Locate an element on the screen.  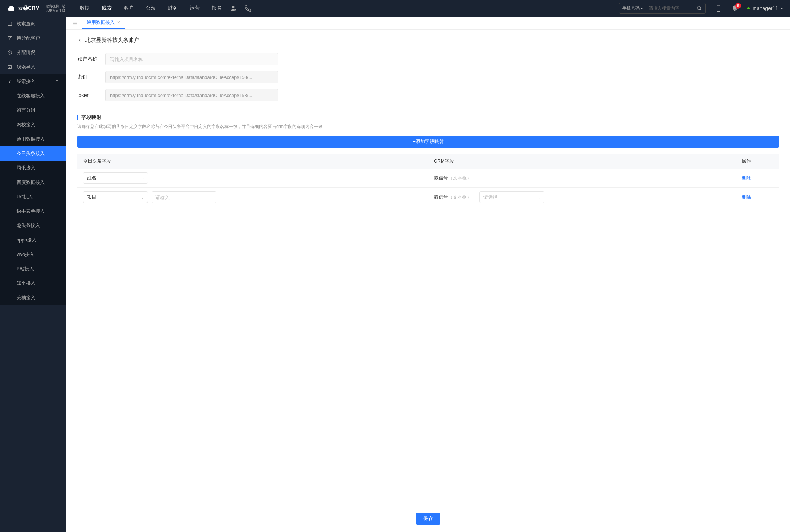
nav-item: 数据 is located at coordinates (85, 8).